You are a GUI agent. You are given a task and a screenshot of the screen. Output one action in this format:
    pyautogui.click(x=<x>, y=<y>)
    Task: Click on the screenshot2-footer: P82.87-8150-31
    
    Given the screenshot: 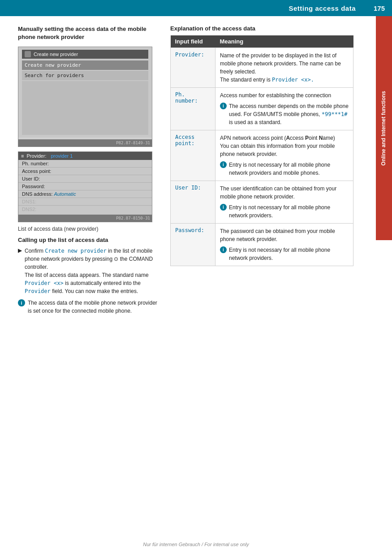 What is the action you would take?
    pyautogui.click(x=85, y=218)
    